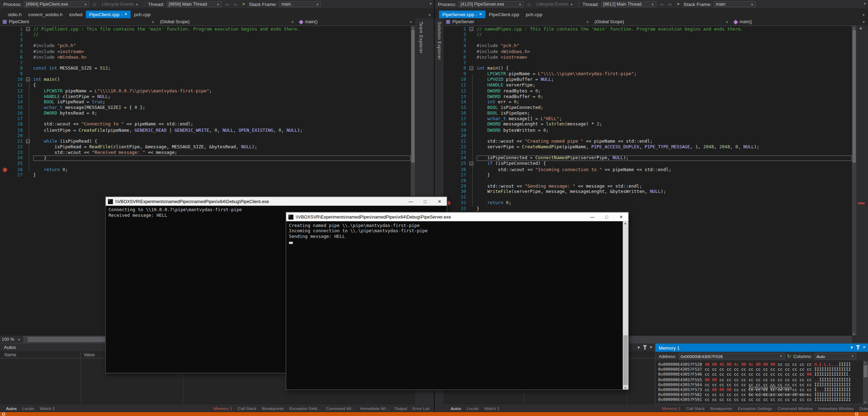 The width and height of the screenshot is (868, 416). I want to click on panel-tab: Locals, so click(473, 408).